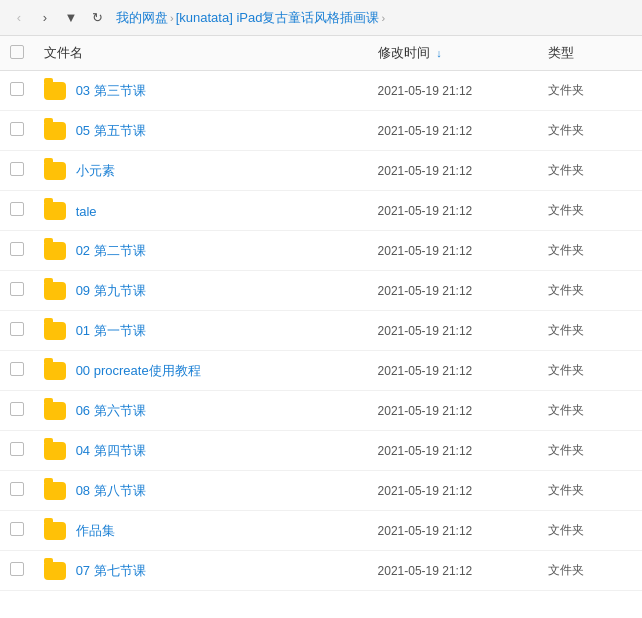 The height and width of the screenshot is (618, 642). What do you see at coordinates (321, 371) in the screenshot?
I see `table-row: 00 procreate使用教程 2021-05-19 21:12 文件夹` at bounding box center [321, 371].